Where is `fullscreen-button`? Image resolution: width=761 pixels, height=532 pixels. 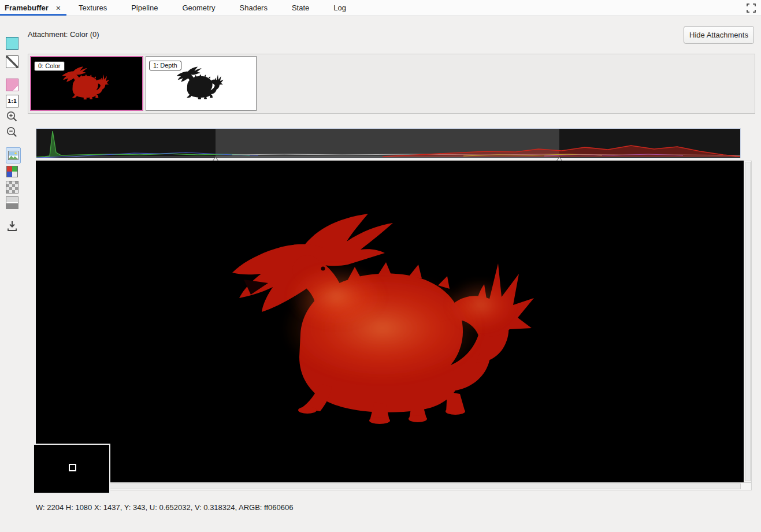
fullscreen-button is located at coordinates (751, 8).